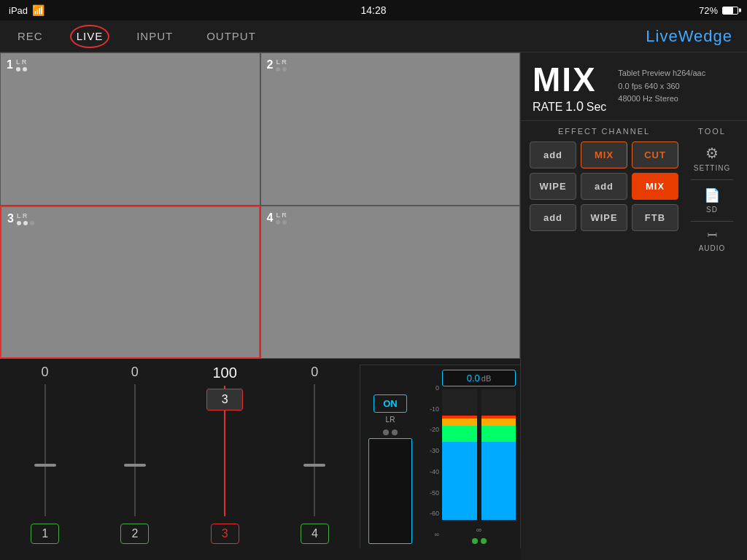  Describe the element at coordinates (38, 10) in the screenshot. I see `wifi-icon: 📶` at that location.